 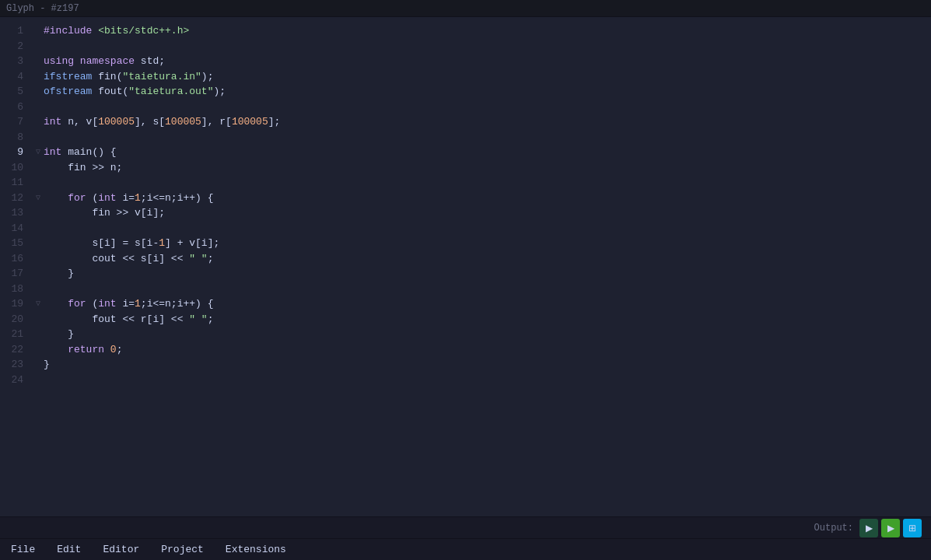 I want to click on line-number-5: 5, so click(x=12, y=92).